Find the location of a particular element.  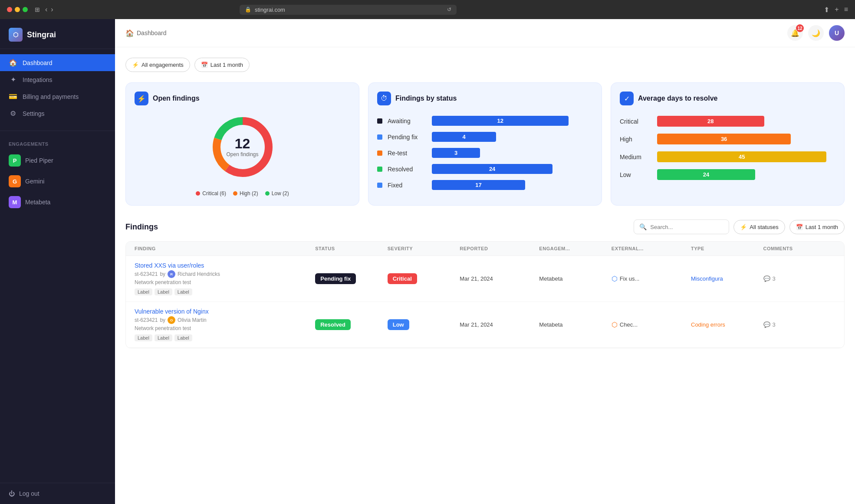

browser-actions: ⬆ + ≡ is located at coordinates (836, 10).